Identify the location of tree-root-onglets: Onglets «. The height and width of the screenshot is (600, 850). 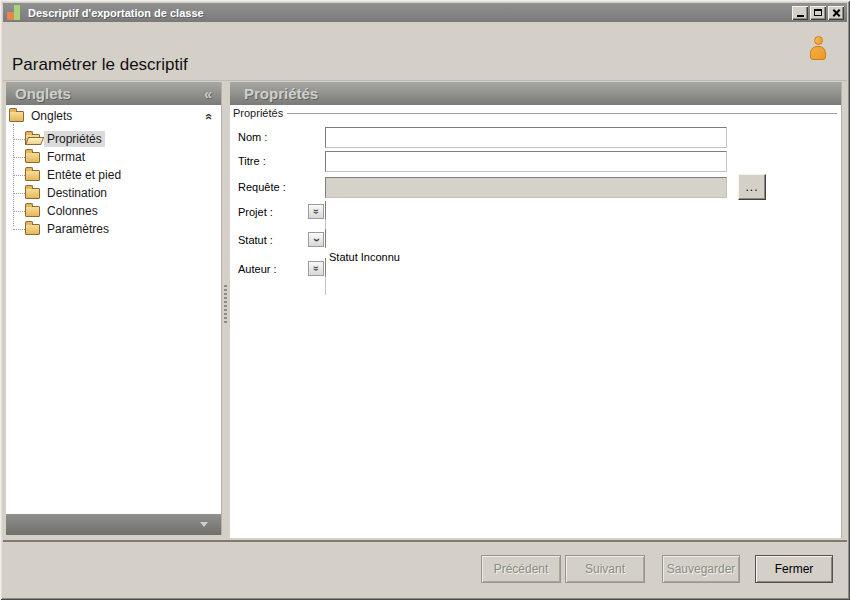
(114, 116).